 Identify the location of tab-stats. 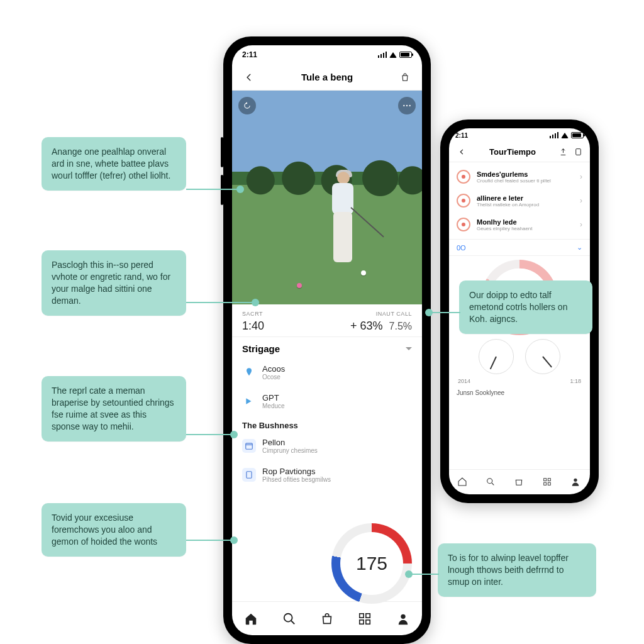
(365, 619).